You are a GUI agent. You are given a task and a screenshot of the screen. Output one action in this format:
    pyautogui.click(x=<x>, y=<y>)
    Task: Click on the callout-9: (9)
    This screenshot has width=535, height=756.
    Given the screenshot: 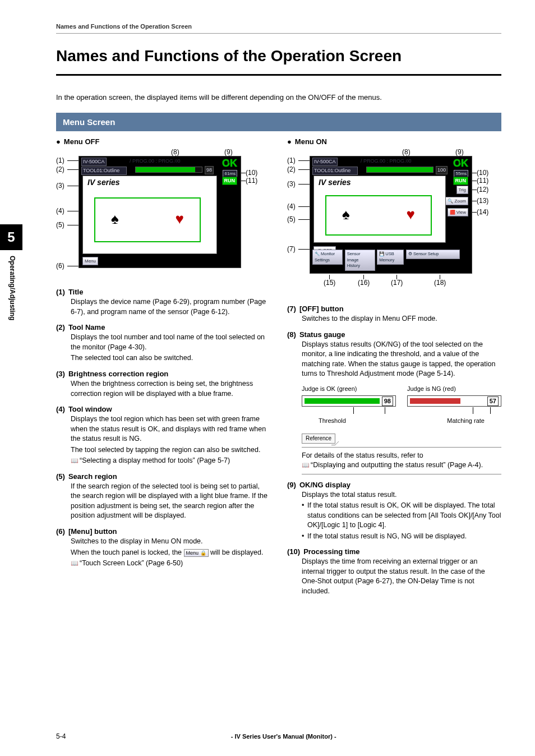 What is the action you would take?
    pyautogui.click(x=229, y=153)
    